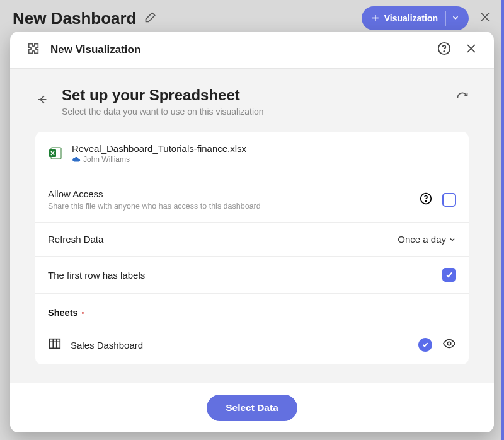 Image resolution: width=504 pixels, height=440 pixels. Describe the element at coordinates (154, 194) in the screenshot. I see `allow-access-label: Allow Access` at that location.